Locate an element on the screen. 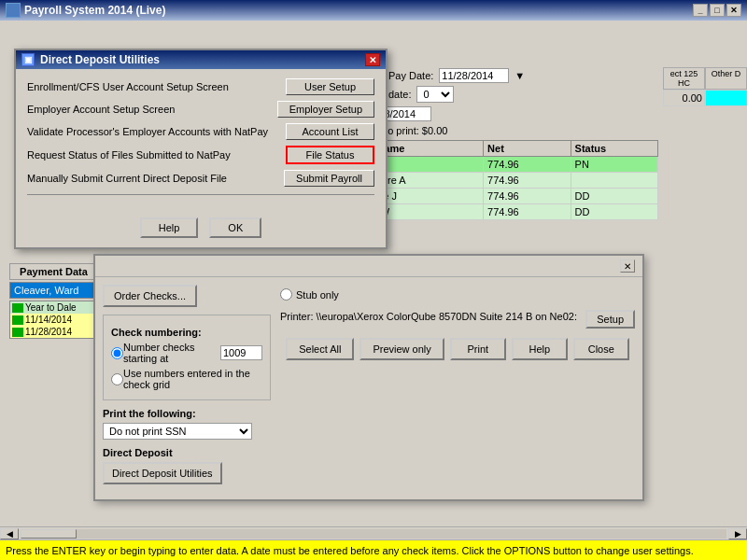 Image resolution: width=747 pixels, height=560 pixels. order-checks-button: Order Checks... is located at coordinates (149, 296).